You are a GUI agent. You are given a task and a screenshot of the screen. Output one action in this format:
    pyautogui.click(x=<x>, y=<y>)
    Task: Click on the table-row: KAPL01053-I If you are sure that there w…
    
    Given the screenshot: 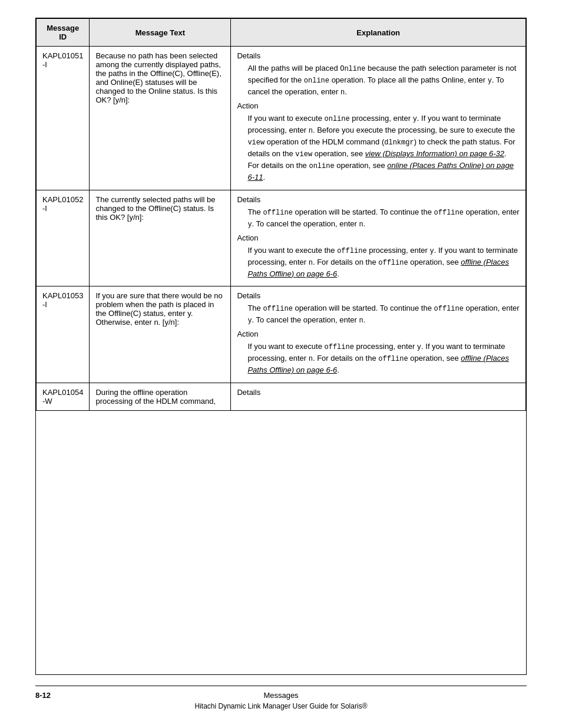 What is the action you would take?
    pyautogui.click(x=282, y=335)
    